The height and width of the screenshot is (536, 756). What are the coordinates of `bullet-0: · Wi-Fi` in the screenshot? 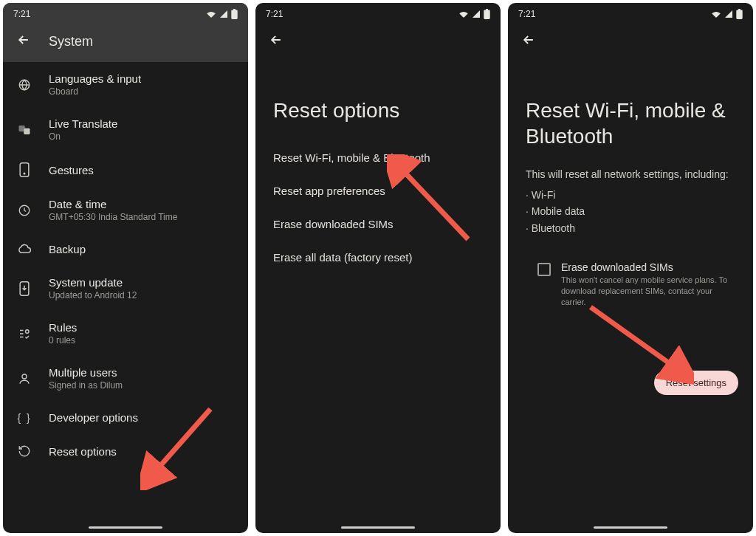 It's located at (630, 195).